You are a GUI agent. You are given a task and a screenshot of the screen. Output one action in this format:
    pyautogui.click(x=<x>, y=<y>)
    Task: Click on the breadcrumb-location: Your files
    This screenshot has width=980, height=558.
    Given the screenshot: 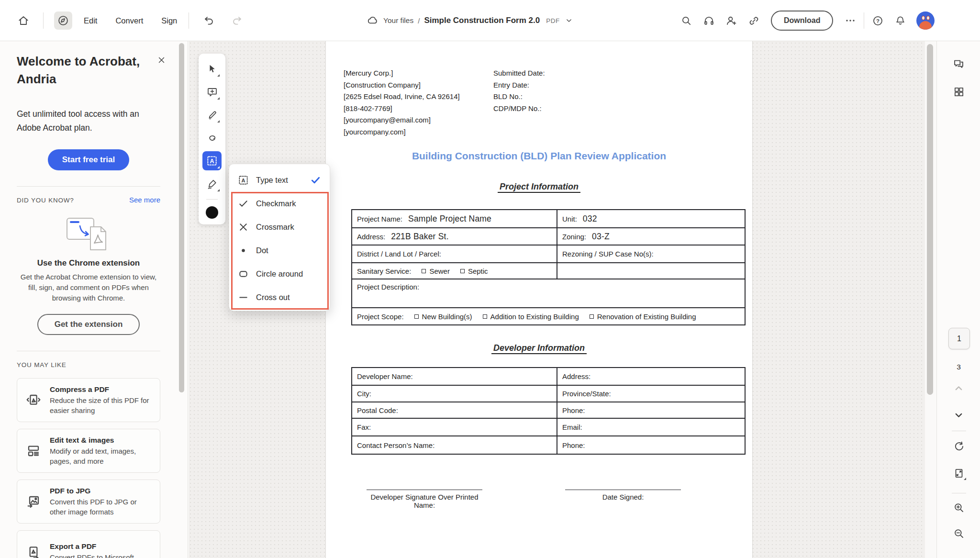 What is the action you would take?
    pyautogui.click(x=398, y=21)
    